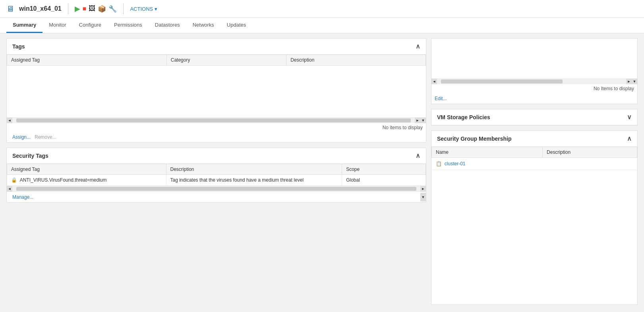 This screenshot has height=312, width=644. Describe the element at coordinates (68, 9) in the screenshot. I see `header-divider` at that location.